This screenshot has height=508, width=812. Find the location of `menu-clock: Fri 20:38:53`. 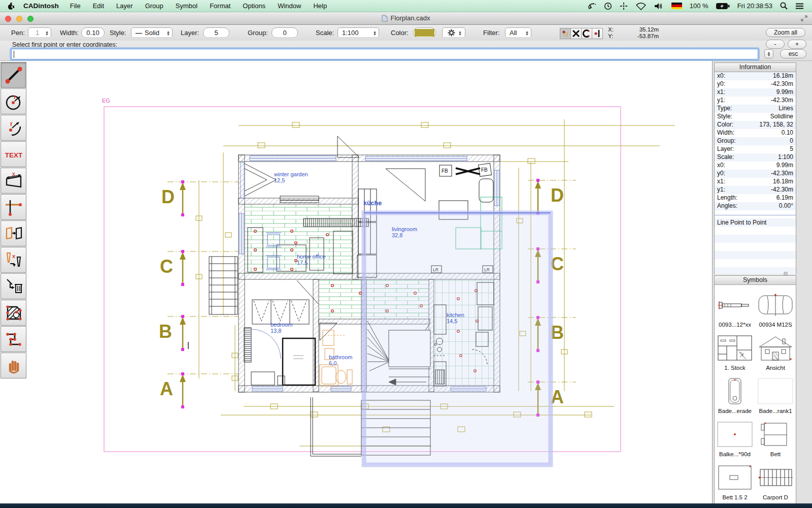

menu-clock: Fri 20:38:53 is located at coordinates (755, 6).